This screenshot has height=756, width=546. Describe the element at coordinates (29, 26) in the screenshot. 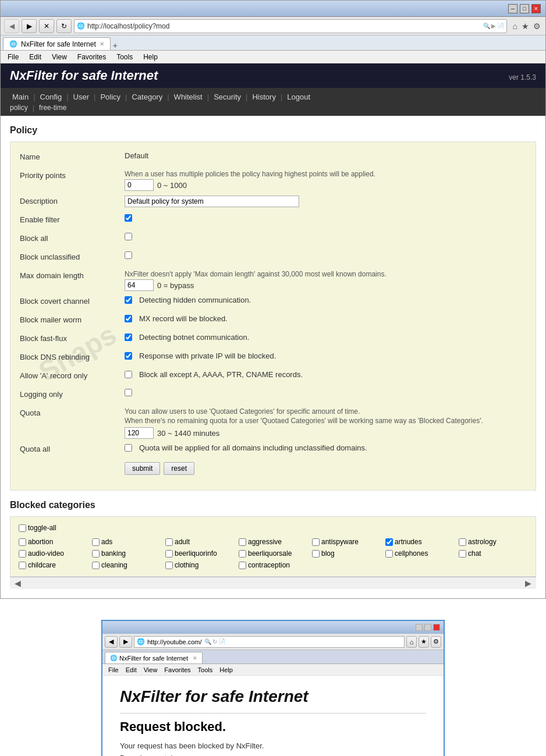

I see `forward-button: ▶` at that location.